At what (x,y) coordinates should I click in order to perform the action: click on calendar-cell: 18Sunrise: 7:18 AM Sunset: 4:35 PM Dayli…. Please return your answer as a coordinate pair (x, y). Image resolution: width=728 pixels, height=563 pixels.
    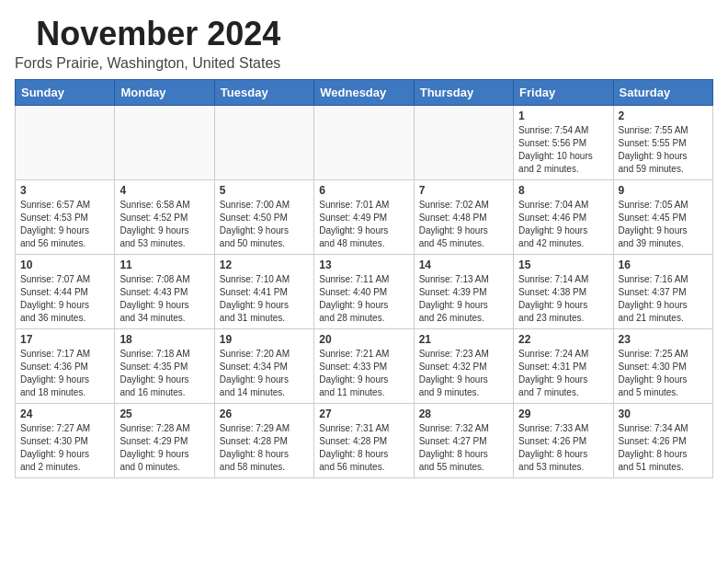
    Looking at the image, I should click on (165, 366).